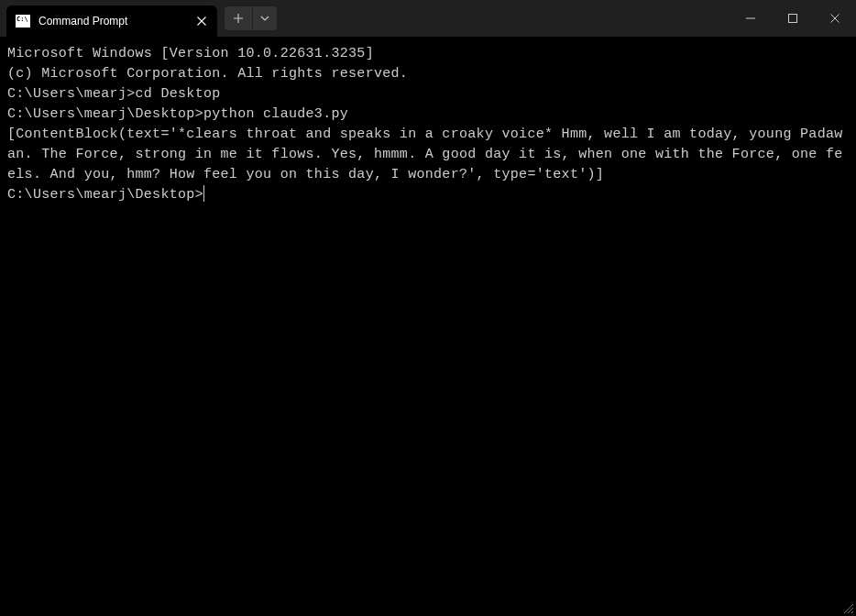  What do you see at coordinates (111, 21) in the screenshot?
I see `tab-title: Command Prompt` at bounding box center [111, 21].